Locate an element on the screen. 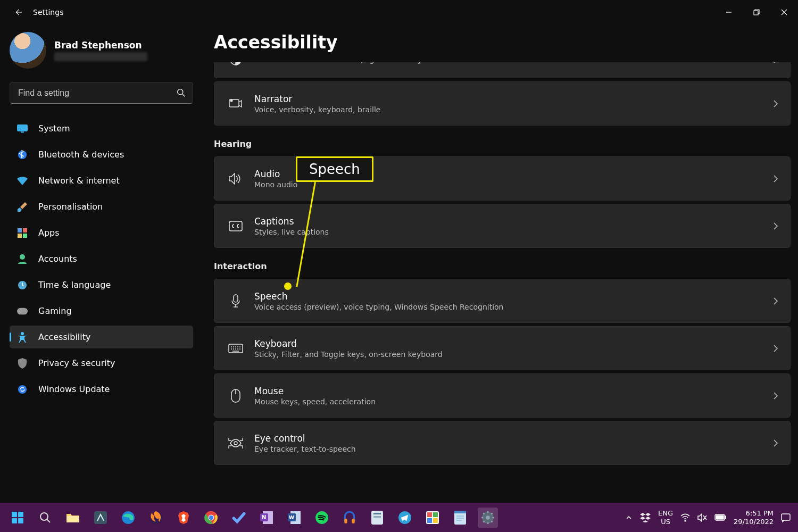  search-input-container is located at coordinates (101, 93).